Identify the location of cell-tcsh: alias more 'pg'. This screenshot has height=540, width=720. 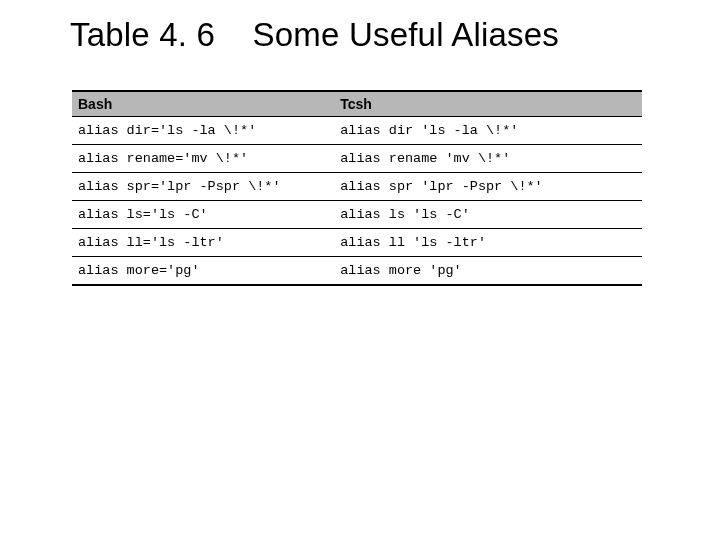
(488, 272).